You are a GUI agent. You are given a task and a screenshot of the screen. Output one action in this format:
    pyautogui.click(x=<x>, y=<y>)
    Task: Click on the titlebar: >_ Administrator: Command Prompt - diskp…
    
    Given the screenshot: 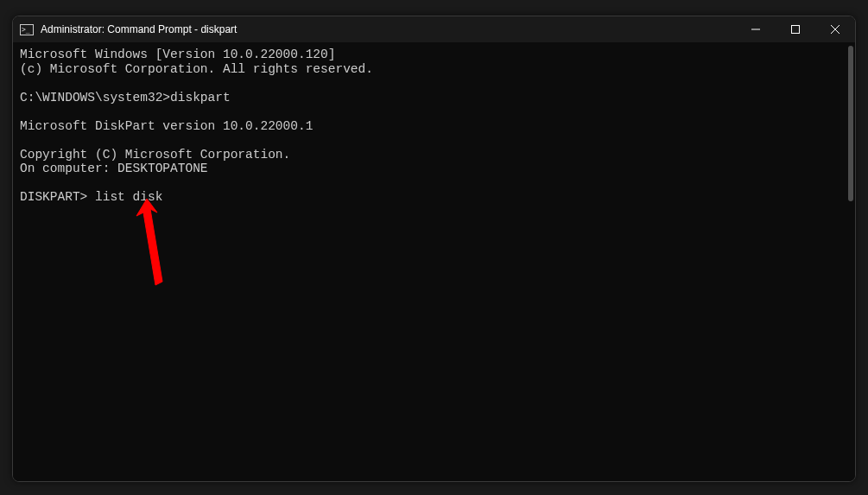 What is the action you would take?
    pyautogui.click(x=434, y=29)
    